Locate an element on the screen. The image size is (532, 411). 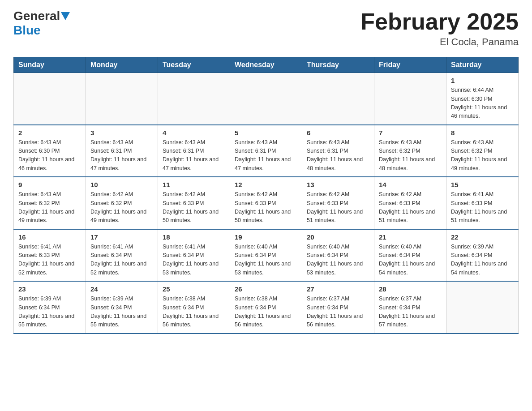
day-number: 7 is located at coordinates (410, 133).